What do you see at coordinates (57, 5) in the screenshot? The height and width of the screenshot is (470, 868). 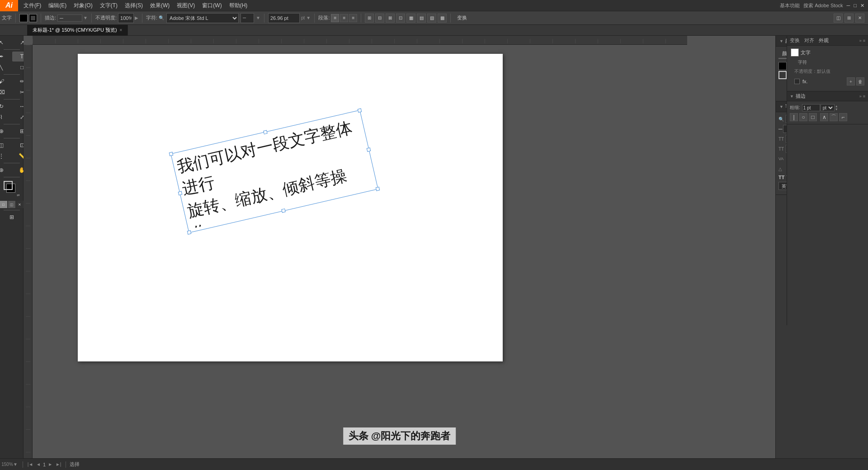 I see `menu-edit: 编辑(E)` at bounding box center [57, 5].